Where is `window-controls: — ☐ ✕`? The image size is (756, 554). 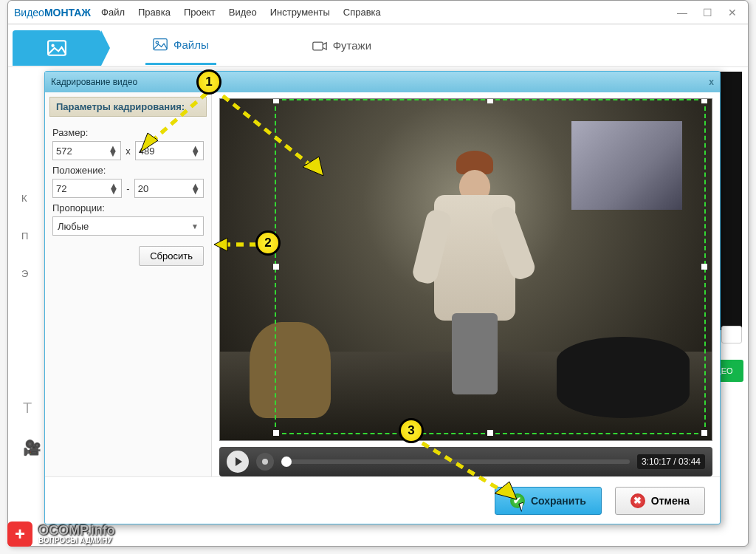
window-controls: — ☐ ✕ is located at coordinates (707, 13).